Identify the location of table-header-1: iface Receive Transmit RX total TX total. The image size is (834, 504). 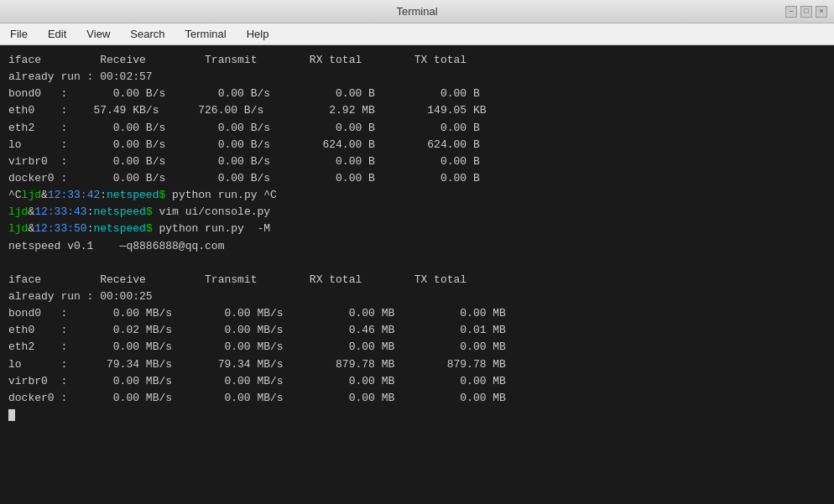
(417, 60).